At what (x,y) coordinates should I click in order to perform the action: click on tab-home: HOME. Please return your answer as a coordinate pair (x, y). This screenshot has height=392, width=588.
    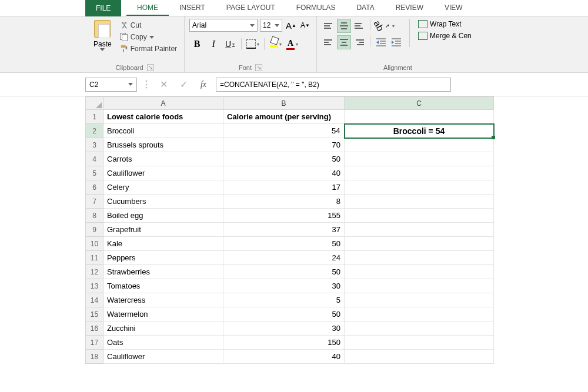
    Looking at the image, I should click on (148, 8).